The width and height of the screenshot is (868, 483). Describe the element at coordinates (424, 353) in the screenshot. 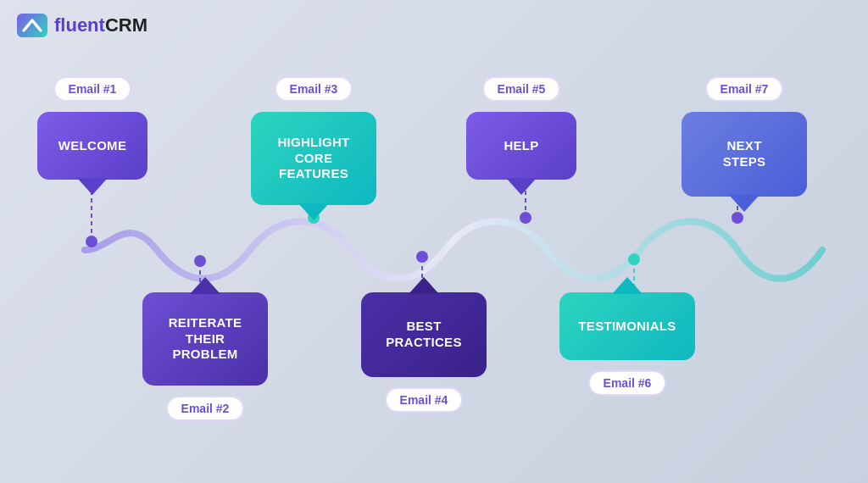

I see `email-node-4: BESTPRACTICES Email #4` at that location.